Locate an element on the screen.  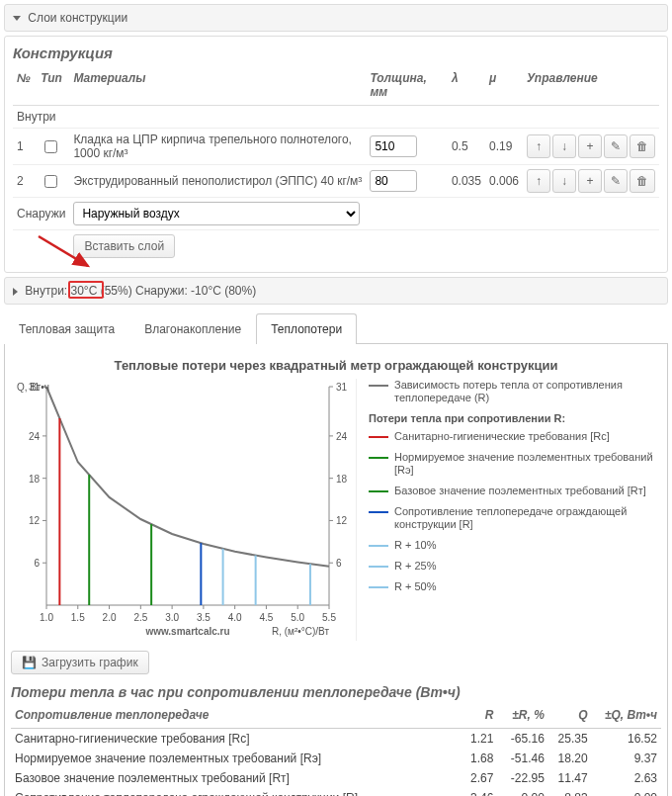
svg-text: 12 is located at coordinates (35, 520).